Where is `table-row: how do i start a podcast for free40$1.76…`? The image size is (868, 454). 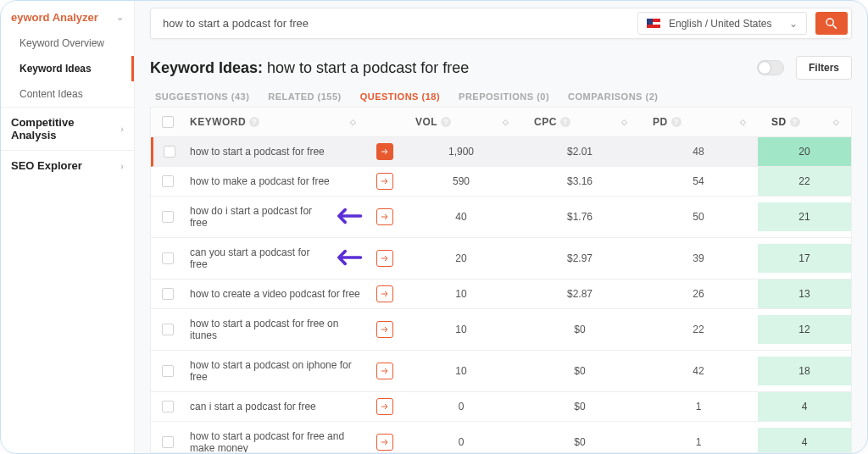 table-row: how do i start a podcast for free40$1.76… is located at coordinates (501, 217).